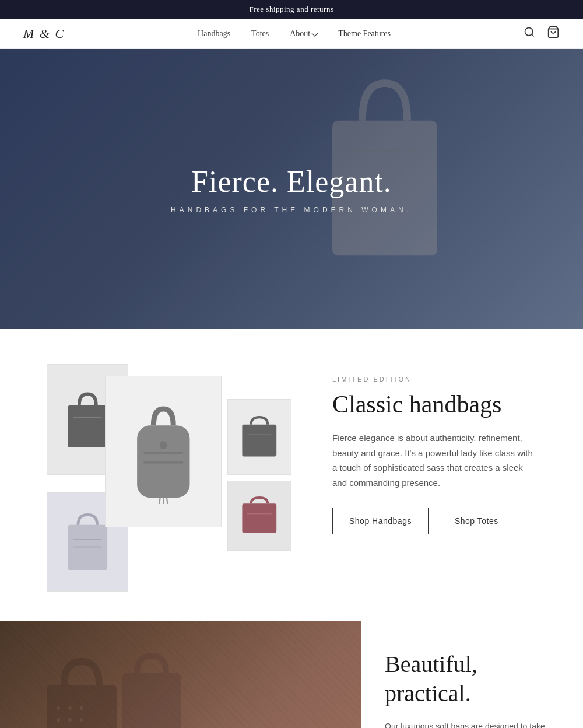 Image resolution: width=583 pixels, height=728 pixels. What do you see at coordinates (292, 182) in the screenshot?
I see `hero-title: Fierce. Elegant.` at bounding box center [292, 182].